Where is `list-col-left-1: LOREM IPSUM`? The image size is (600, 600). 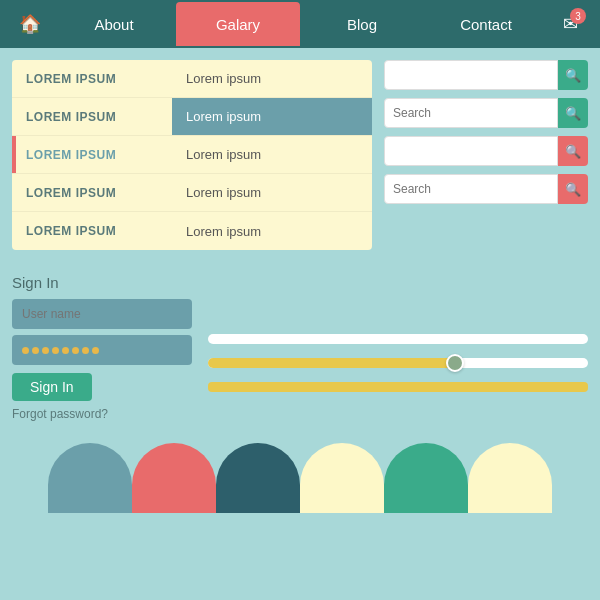 list-col-left-1: LOREM IPSUM is located at coordinates (92, 79).